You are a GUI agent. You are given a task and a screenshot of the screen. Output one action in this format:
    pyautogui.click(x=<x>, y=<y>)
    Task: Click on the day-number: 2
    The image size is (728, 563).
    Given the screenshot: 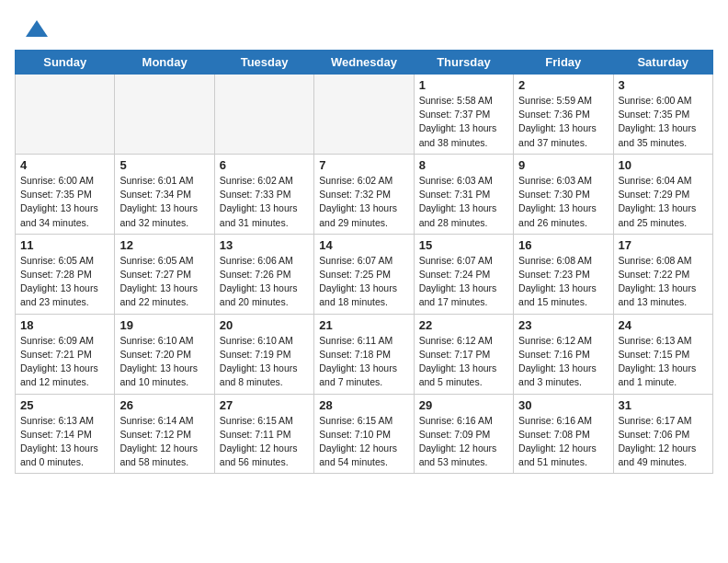 What is the action you would take?
    pyautogui.click(x=563, y=85)
    